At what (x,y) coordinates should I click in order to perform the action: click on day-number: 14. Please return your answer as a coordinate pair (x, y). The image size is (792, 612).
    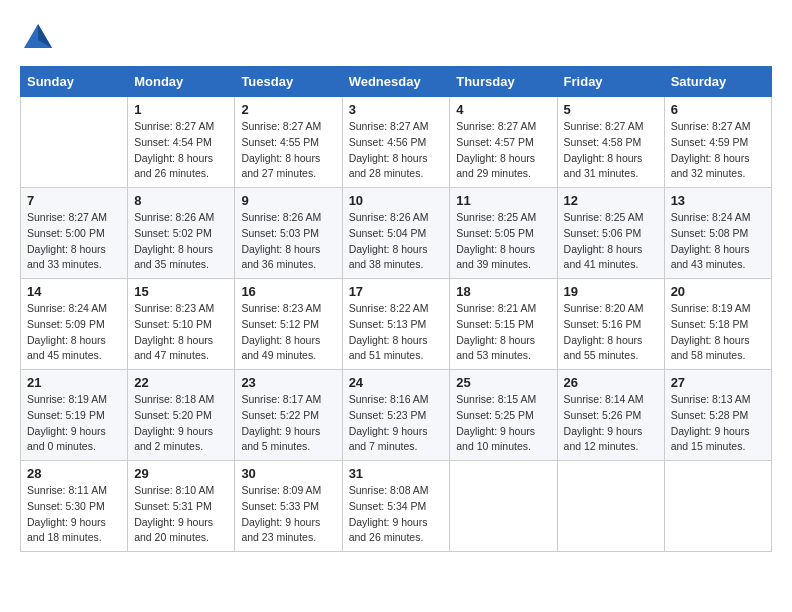
    Looking at the image, I should click on (74, 292).